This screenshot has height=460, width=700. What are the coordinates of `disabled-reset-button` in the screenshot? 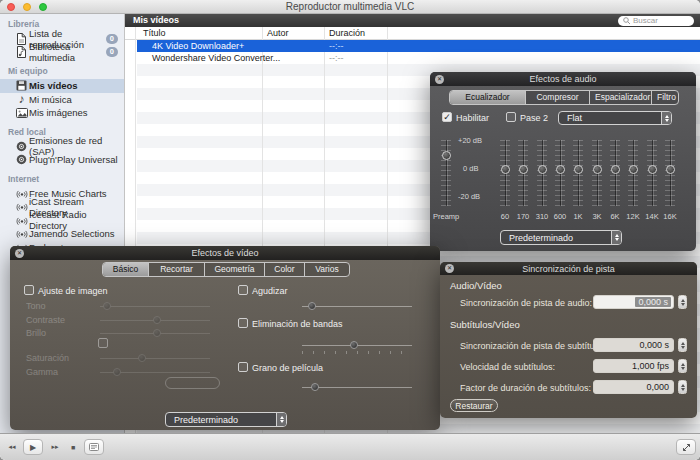 It's located at (192, 383).